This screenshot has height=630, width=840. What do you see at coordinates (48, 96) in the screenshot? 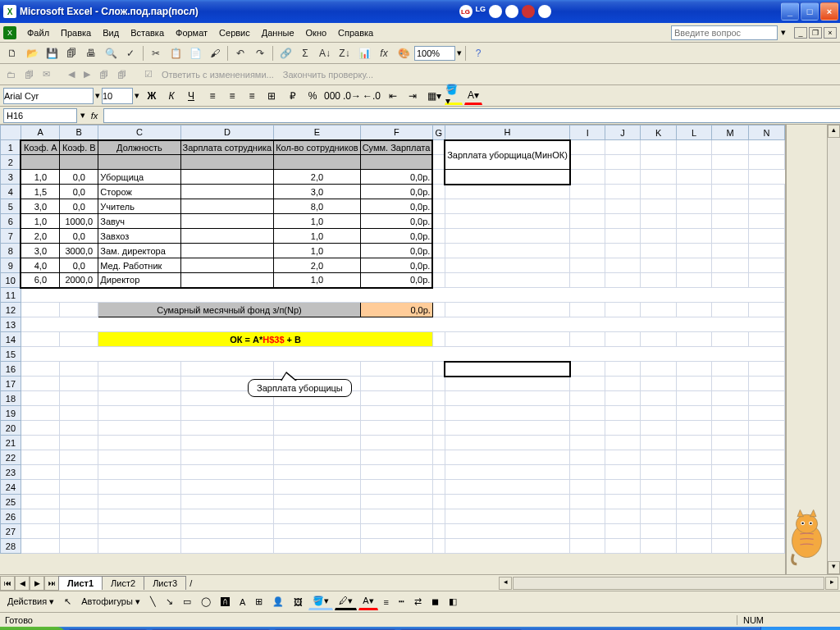
I see `font-name-combo` at bounding box center [48, 96].